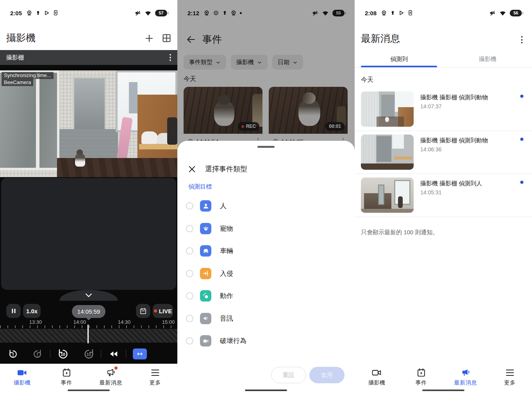 The image size is (532, 395). Describe the element at coordinates (266, 341) in the screenshot. I see `option-tamper: 破壞行為` at that location.